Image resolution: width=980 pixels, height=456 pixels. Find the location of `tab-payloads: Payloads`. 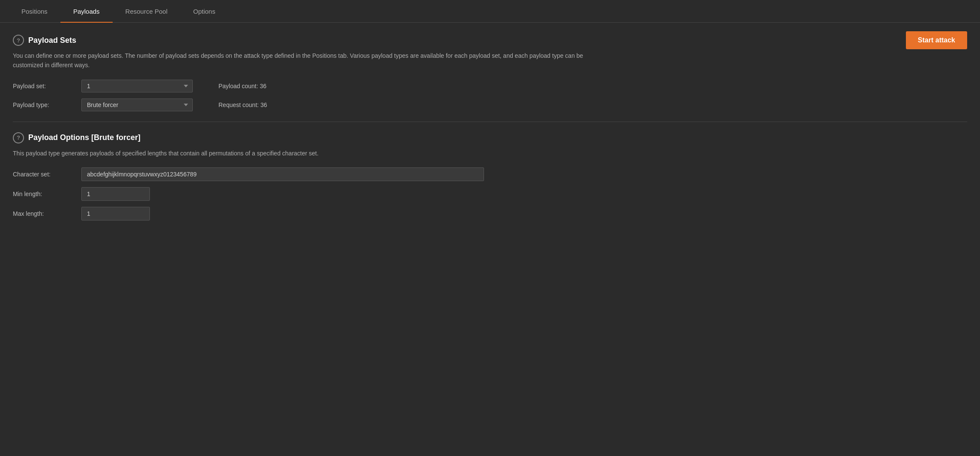

tab-payloads: Payloads is located at coordinates (87, 11).